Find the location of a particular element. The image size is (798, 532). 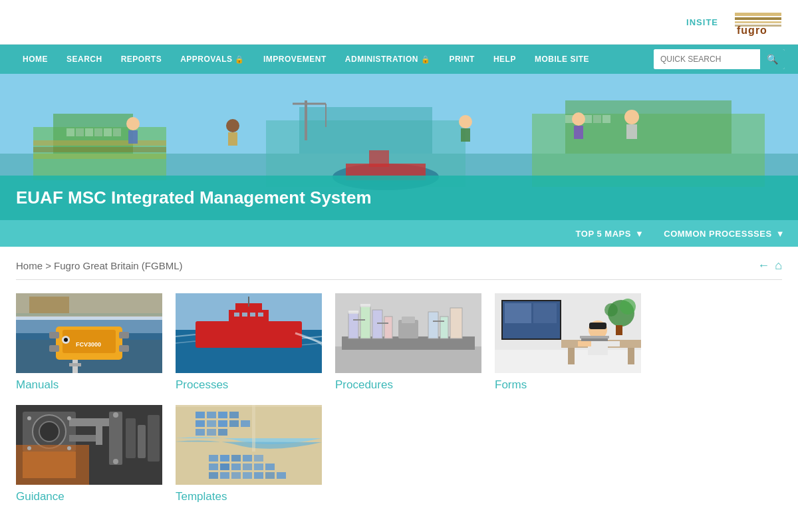

processes-image is located at coordinates (249, 333).